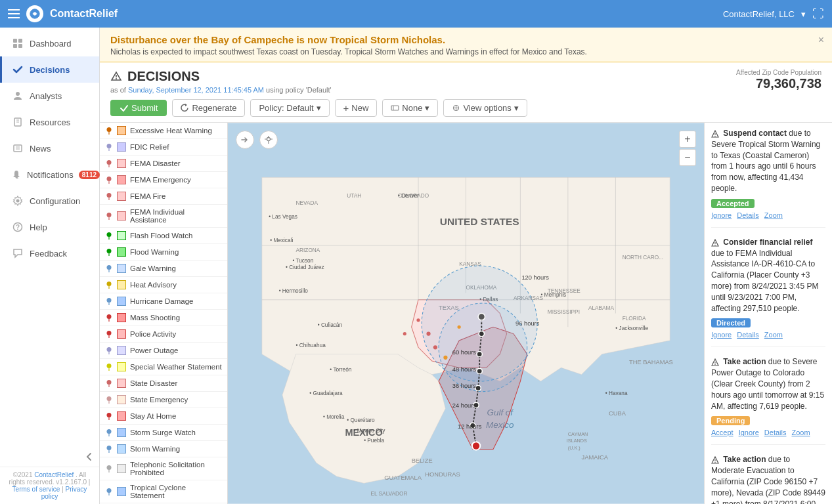 Image resolution: width=832 pixels, height=504 pixels. Describe the element at coordinates (164, 302) in the screenshot. I see `event-type-item: Hurricane Damage` at that location.